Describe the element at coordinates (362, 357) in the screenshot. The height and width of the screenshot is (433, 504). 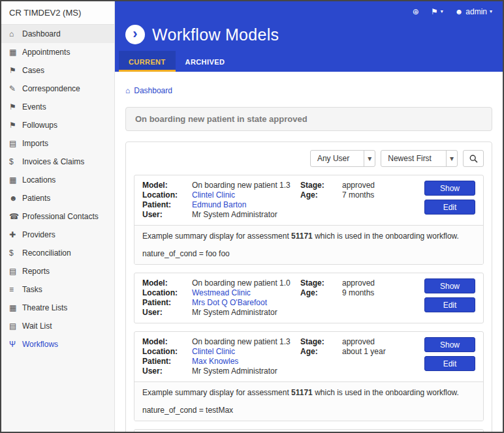
I see `card-fields-right: Stage: approved Age: about 1 year` at that location.